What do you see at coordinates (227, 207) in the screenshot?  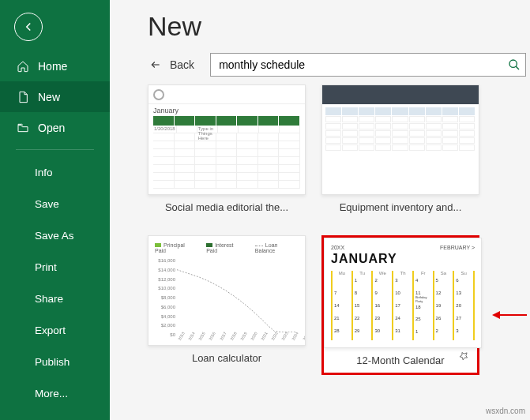 I see `template-label: Social media editorial the...` at bounding box center [227, 207].